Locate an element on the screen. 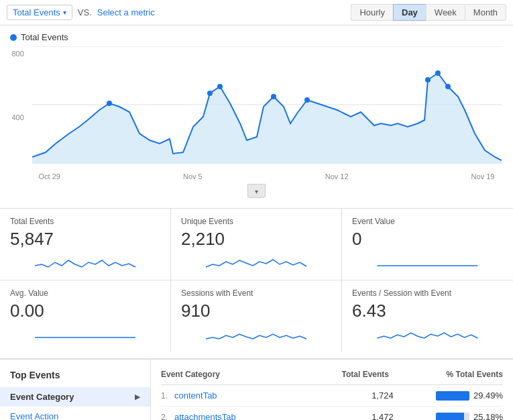  sparkline-total-events is located at coordinates (85, 262).